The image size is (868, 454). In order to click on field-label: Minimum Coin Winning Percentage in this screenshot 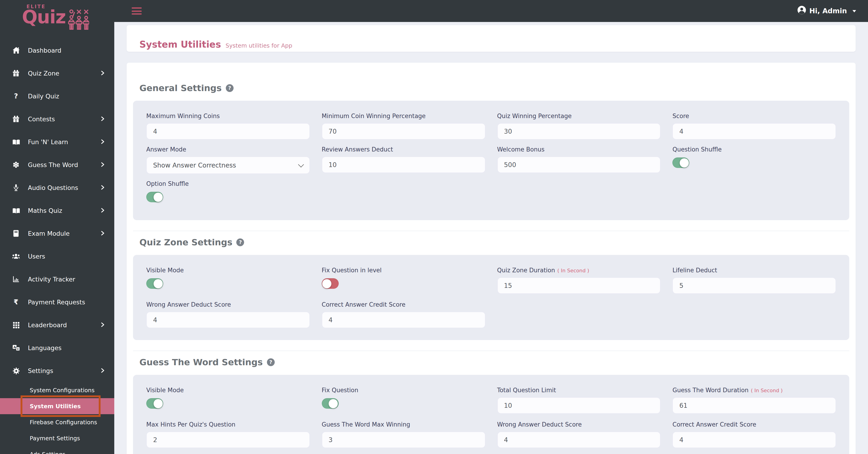, I will do `click(374, 116)`.